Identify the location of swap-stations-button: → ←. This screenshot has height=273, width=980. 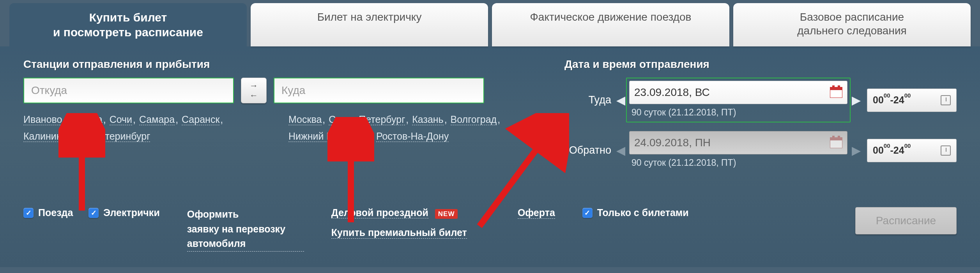
(254, 90).